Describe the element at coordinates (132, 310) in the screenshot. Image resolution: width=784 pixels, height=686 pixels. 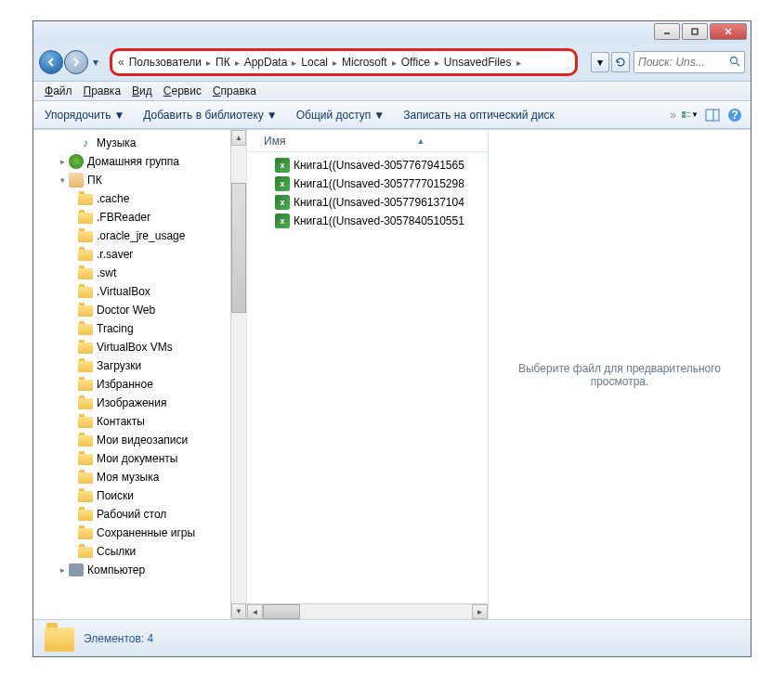
I see `tree-item: Doctor Web` at that location.